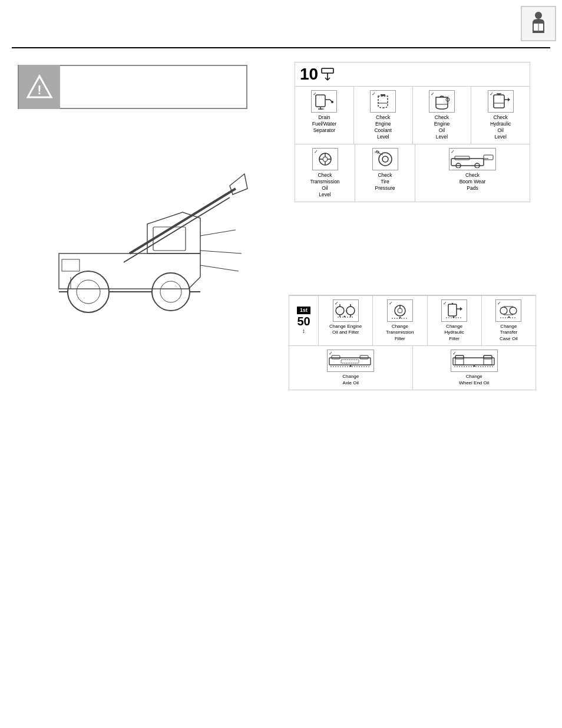 The height and width of the screenshot is (728, 562). Describe the element at coordinates (304, 331) in the screenshot. I see `panel-50-suffix: ↕` at that location.